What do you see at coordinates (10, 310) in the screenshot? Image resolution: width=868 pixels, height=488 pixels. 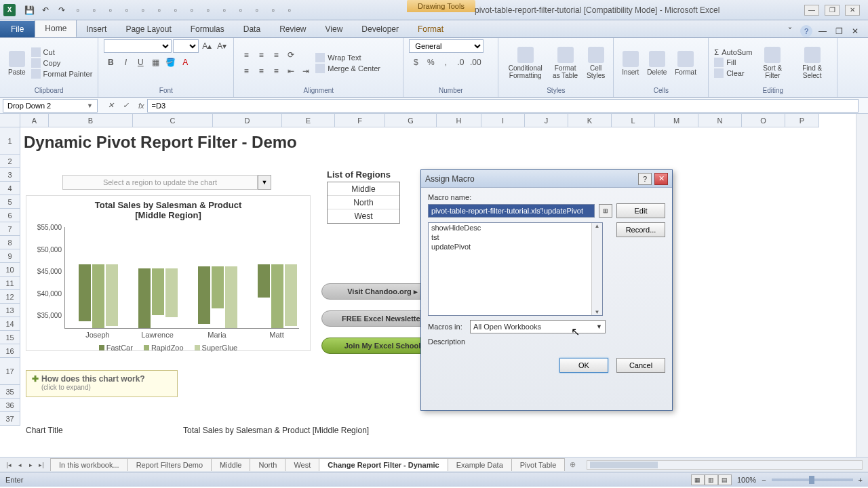 I see `row-header: 13` at bounding box center [10, 310].